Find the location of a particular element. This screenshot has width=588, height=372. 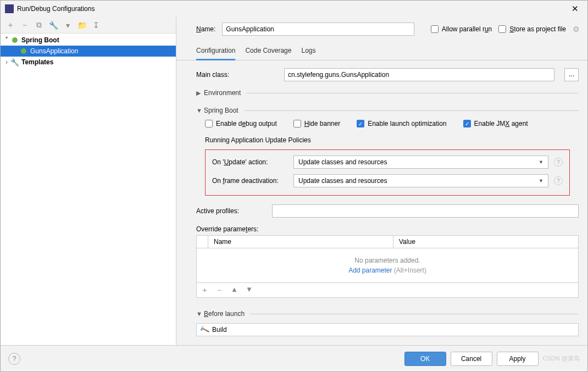

on-update-label: On 'Update' action: is located at coordinates (250, 162).